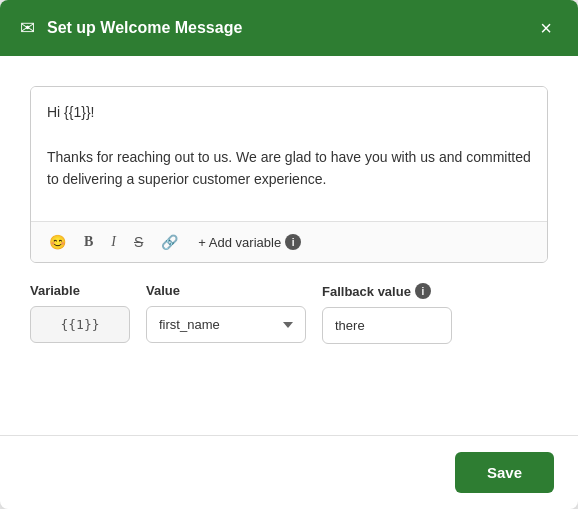 The image size is (578, 509). Describe the element at coordinates (387, 291) in the screenshot. I see `fallback-label: Fallback value i` at that location.